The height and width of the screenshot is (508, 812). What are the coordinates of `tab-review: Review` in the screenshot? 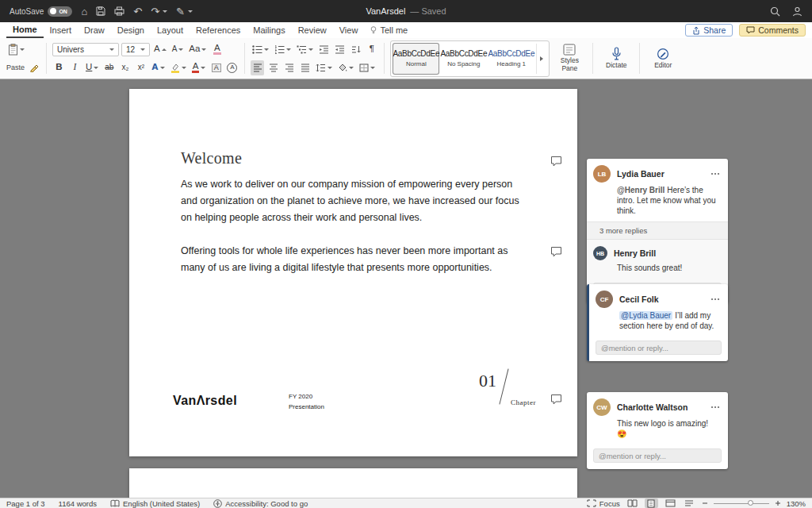 It's located at (312, 30).